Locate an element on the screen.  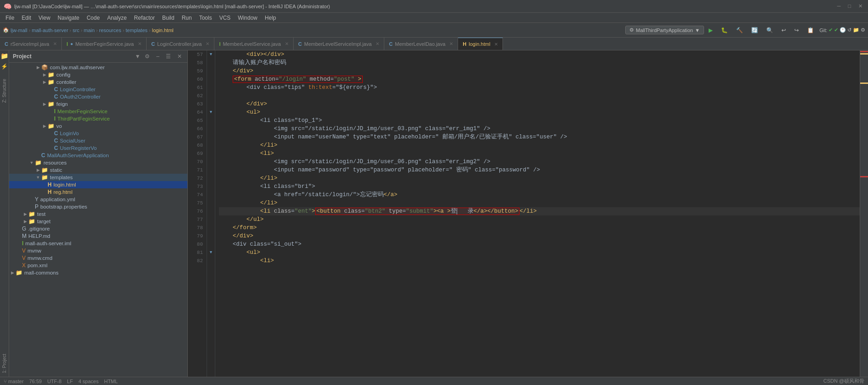
tree-item-memberfeginservice: I MemberFeginService is located at coordinates (98, 111).